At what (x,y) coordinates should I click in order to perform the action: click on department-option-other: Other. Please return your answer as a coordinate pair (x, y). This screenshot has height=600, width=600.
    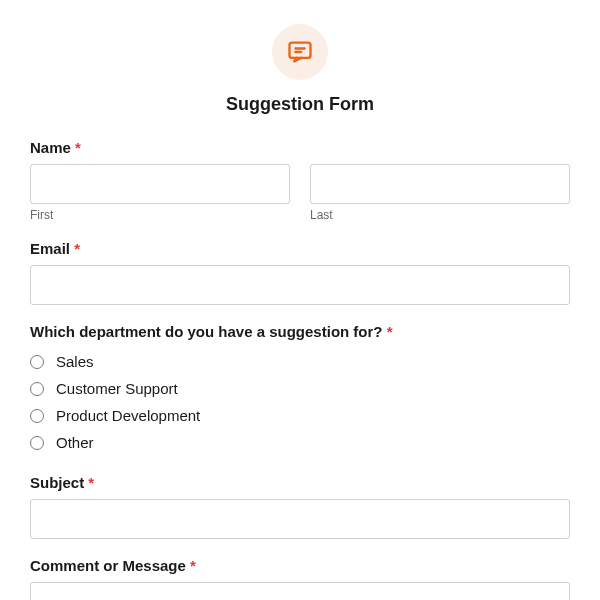
    Looking at the image, I should click on (300, 442).